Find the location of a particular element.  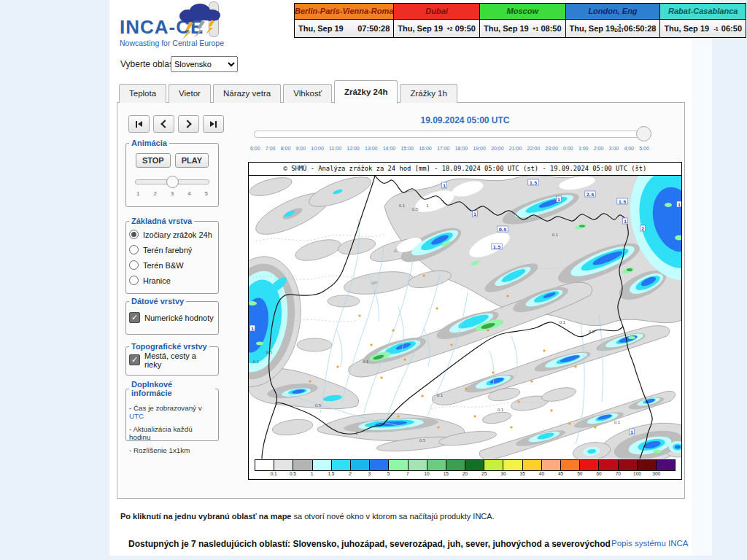

play-button: PLAY is located at coordinates (192, 160).